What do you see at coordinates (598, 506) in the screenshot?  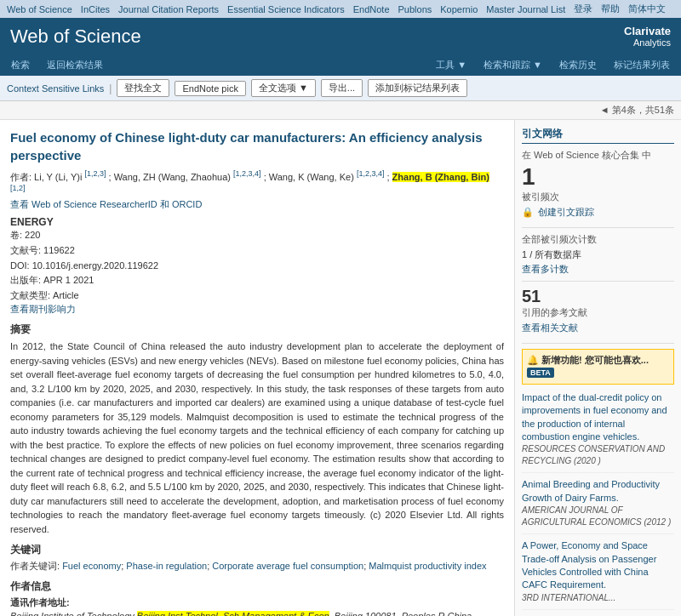 I see `related-article-2: Animal Breeding and Productivity Growth …` at bounding box center [598, 506].